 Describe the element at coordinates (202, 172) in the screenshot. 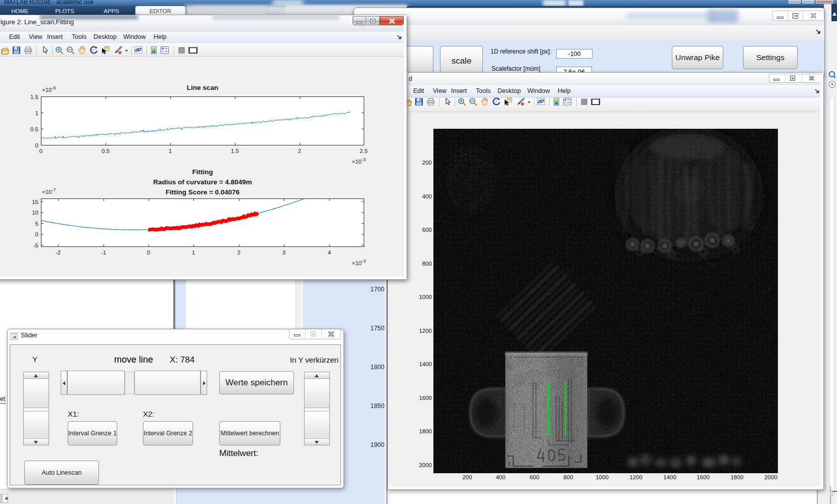

I see `svg-text: Fitting` at that location.